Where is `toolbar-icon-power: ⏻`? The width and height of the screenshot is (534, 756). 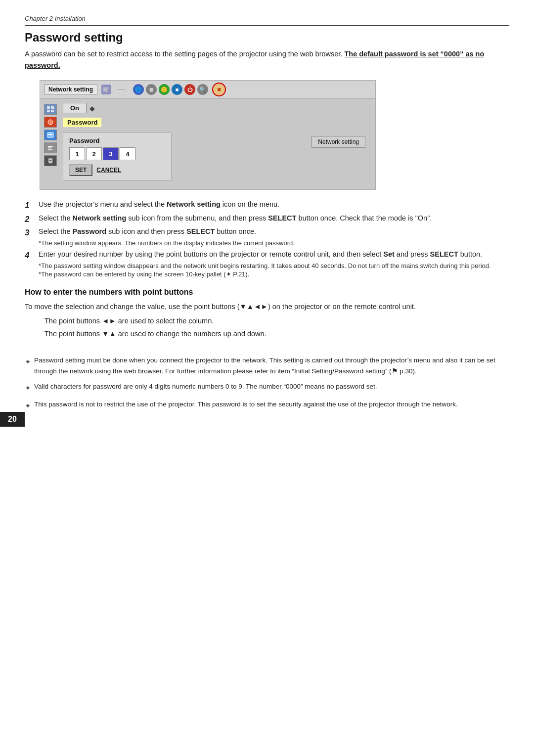
toolbar-icon-power: ⏻ is located at coordinates (190, 89).